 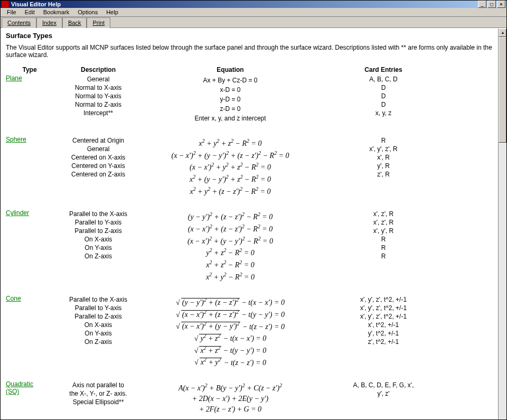 What do you see at coordinates (230, 90) in the screenshot?
I see `equation-line: x-D = 0` at bounding box center [230, 90].